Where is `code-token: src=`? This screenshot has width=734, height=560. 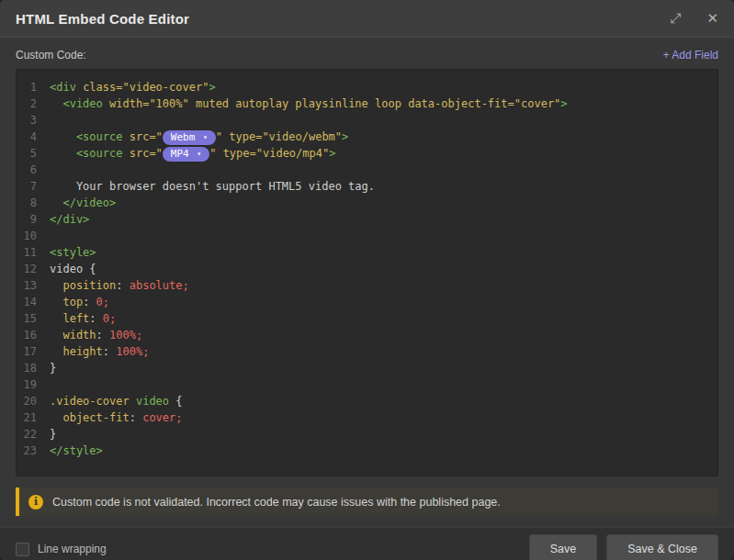 code-token: src= is located at coordinates (143, 153).